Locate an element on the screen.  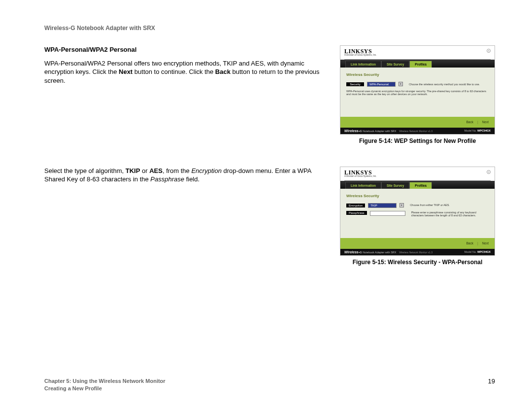
logo-subtext-2: A Division of Cisco Systems, Inc. is located at coordinates (361, 176).